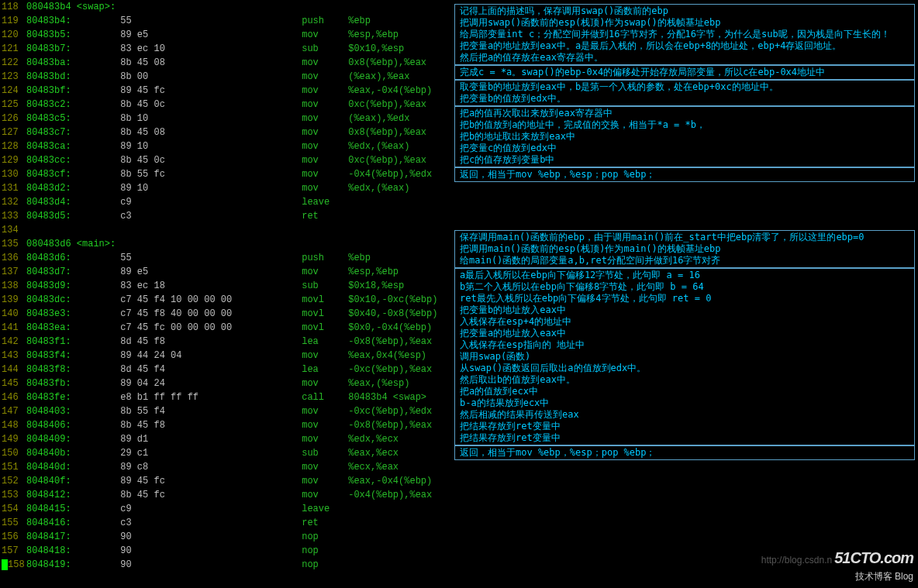  I want to click on operands: -0x4(%ebp),%edx, so click(390, 174).